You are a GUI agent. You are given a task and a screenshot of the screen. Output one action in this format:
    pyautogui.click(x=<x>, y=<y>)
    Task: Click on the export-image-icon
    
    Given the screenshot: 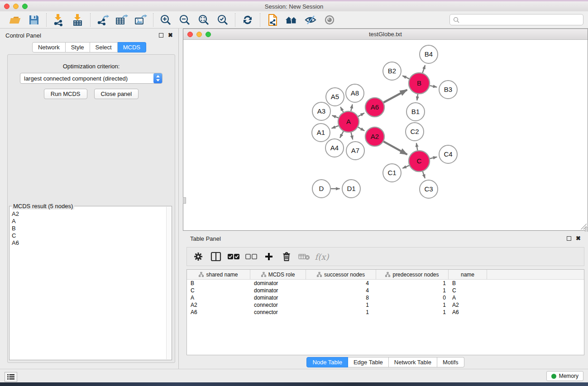 What is the action you would take?
    pyautogui.click(x=141, y=20)
    